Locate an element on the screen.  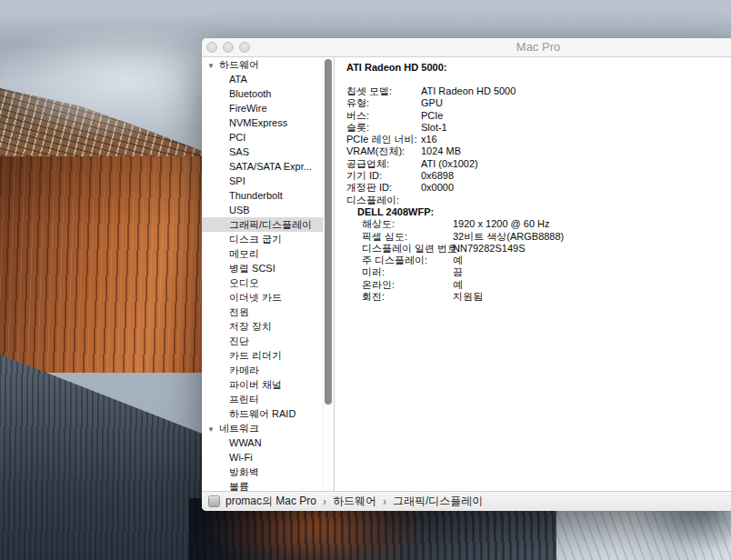
info-value: 지원됨 is located at coordinates (467, 296).